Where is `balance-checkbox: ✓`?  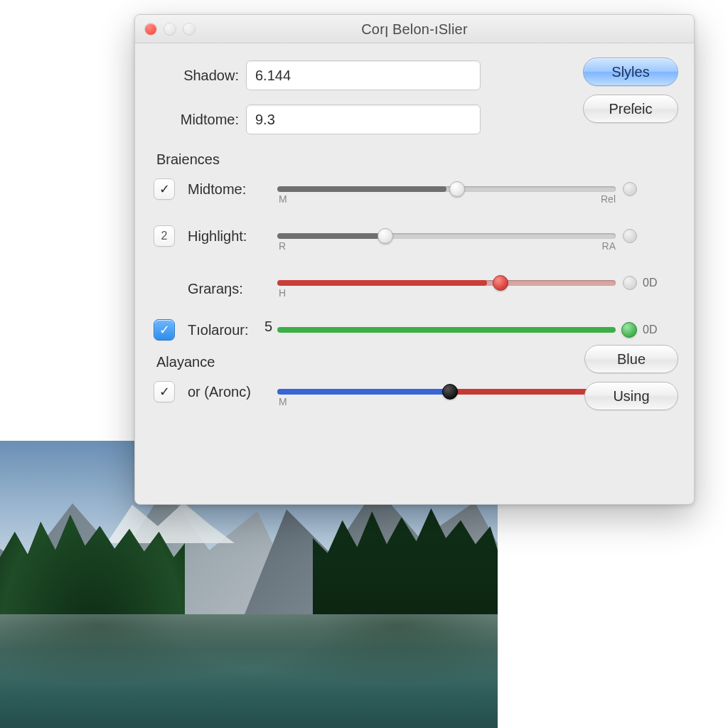
balance-checkbox: ✓ is located at coordinates (164, 392).